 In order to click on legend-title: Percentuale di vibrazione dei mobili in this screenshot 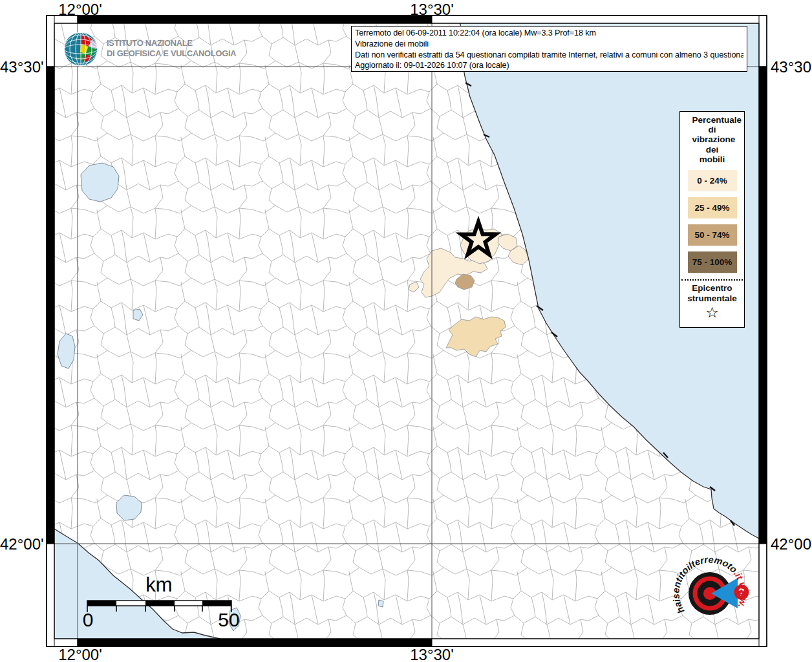, I will do `click(712, 140)`.